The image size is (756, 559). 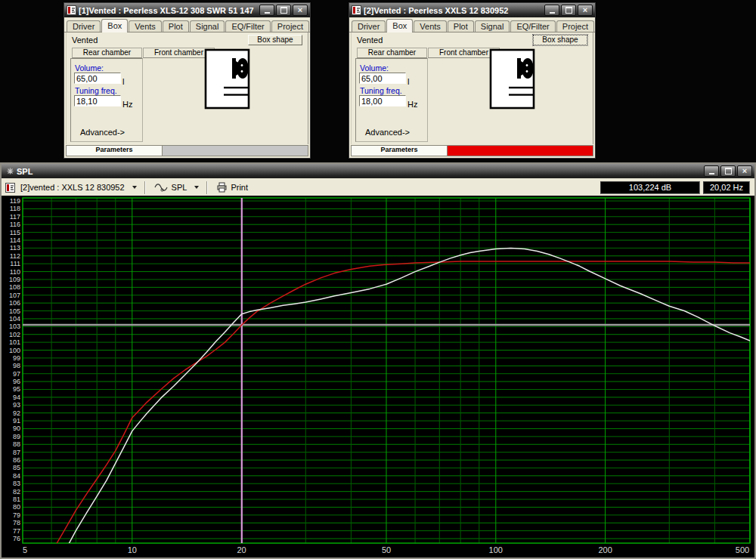 I want to click on svg-text: 109, so click(x=15, y=280).